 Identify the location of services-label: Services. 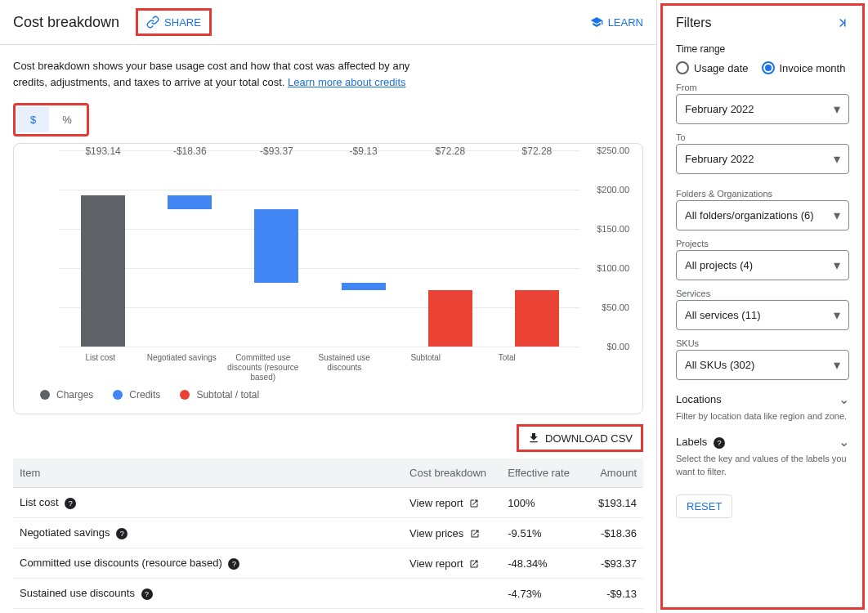
(763, 293).